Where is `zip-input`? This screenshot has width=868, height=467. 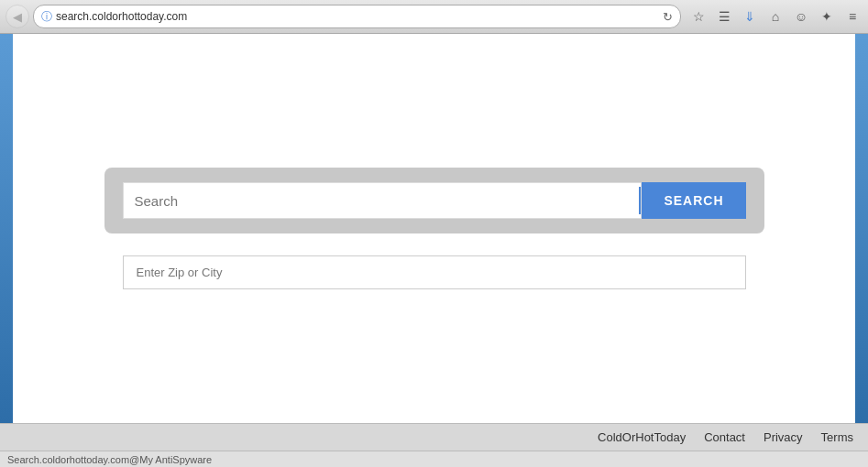 zip-input is located at coordinates (434, 273).